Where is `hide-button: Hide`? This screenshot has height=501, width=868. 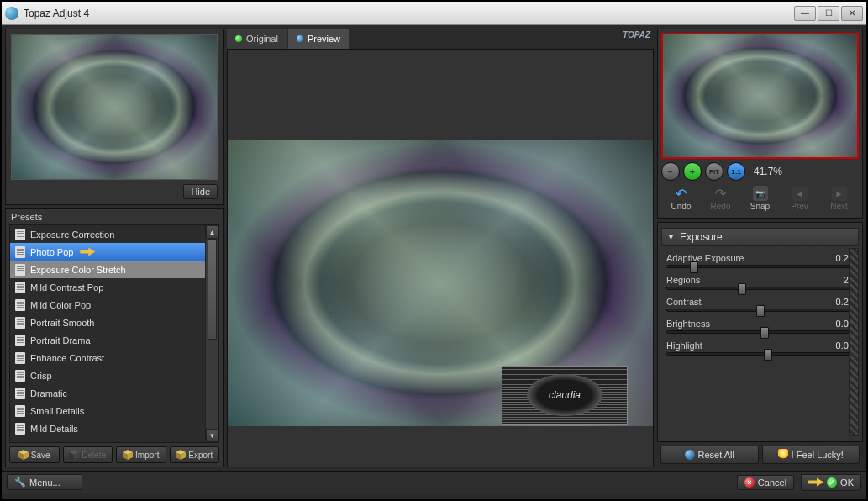 hide-button: Hide is located at coordinates (200, 192).